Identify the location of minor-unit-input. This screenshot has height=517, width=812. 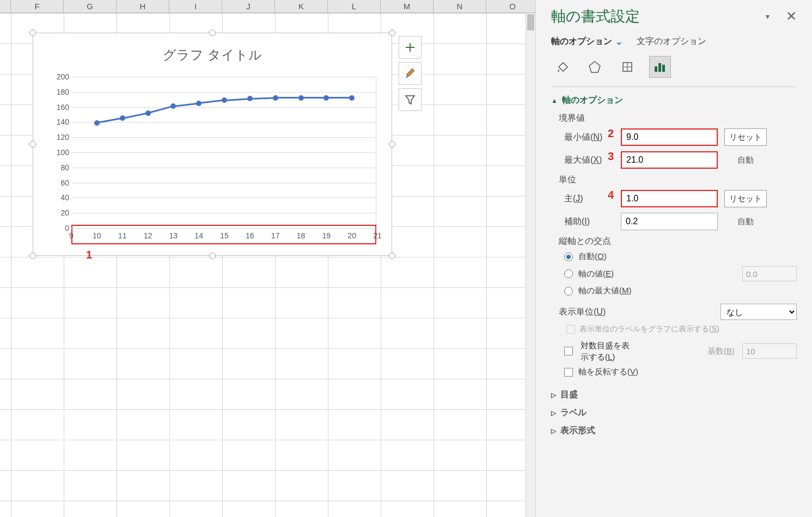
(669, 221).